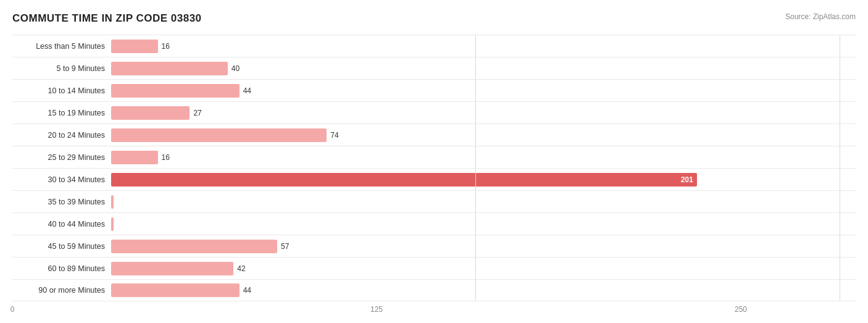  What do you see at coordinates (434, 246) in the screenshot?
I see `bar-row: 45 to 59 Minutes57` at bounding box center [434, 246].